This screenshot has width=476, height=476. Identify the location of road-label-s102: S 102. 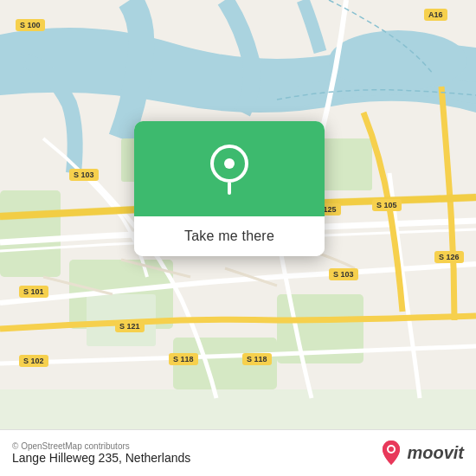
(34, 361).